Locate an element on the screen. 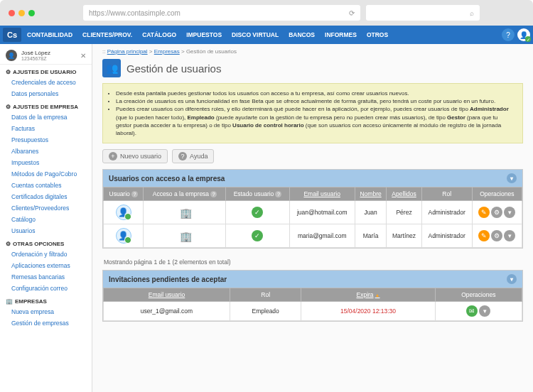  breadcrumb: :: Página principal > Empresas > Gestión… is located at coordinates (313, 51).